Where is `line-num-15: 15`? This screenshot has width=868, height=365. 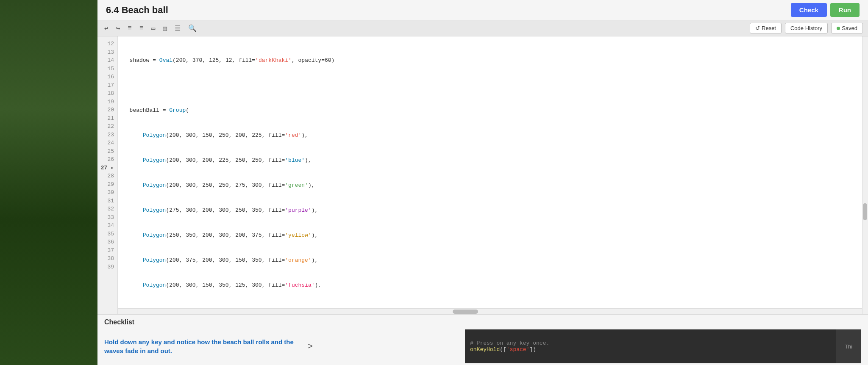 line-num-15: 15 is located at coordinates (108, 69).